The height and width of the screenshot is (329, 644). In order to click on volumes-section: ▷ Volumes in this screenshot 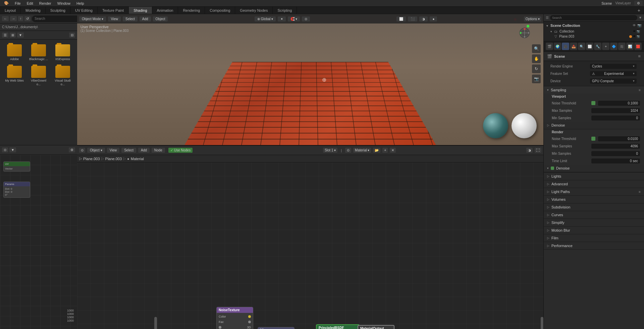, I will do `click(594, 199)`.